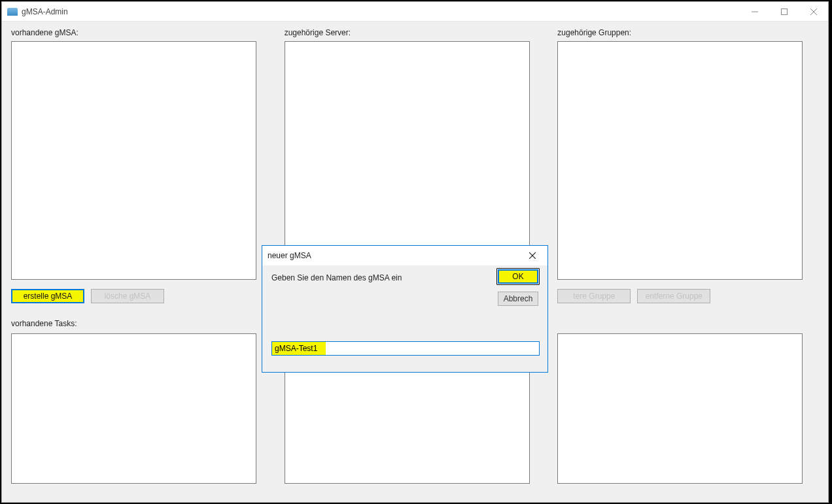 This screenshot has width=832, height=504. Describe the element at coordinates (44, 12) in the screenshot. I see `window-title: gMSA-Admin` at that location.